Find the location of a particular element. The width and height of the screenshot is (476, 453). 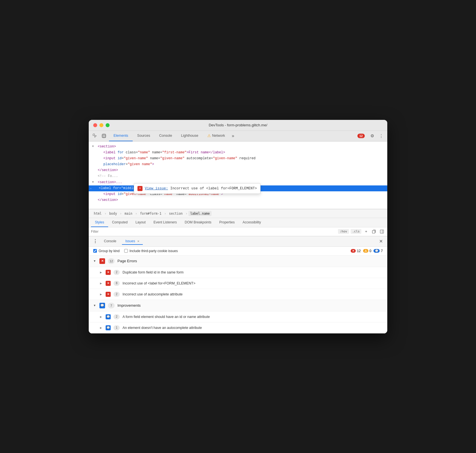

tab-network: ⚠ Network is located at coordinates (216, 136).